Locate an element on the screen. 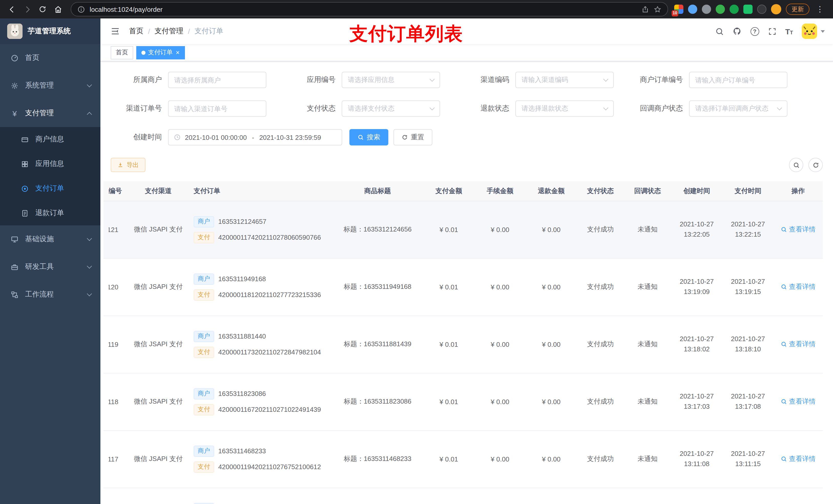 Image resolution: width=833 pixels, height=504 pixels. back-icon is located at coordinates (12, 9).